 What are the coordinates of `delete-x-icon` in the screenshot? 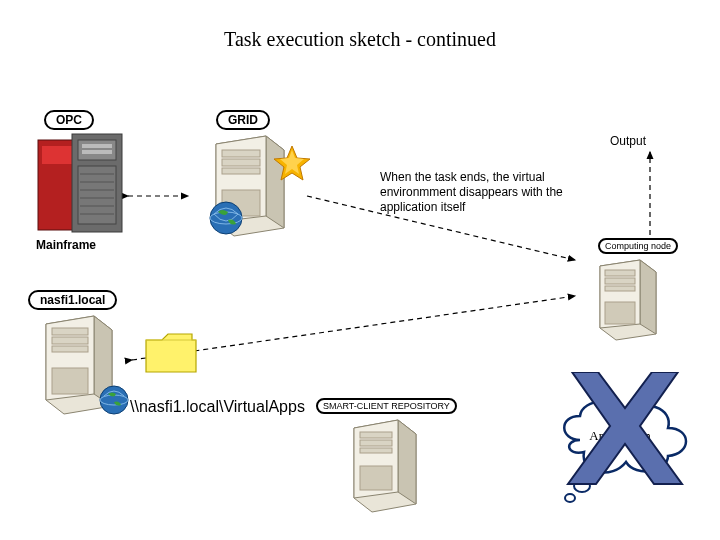 It's located at (625, 434).